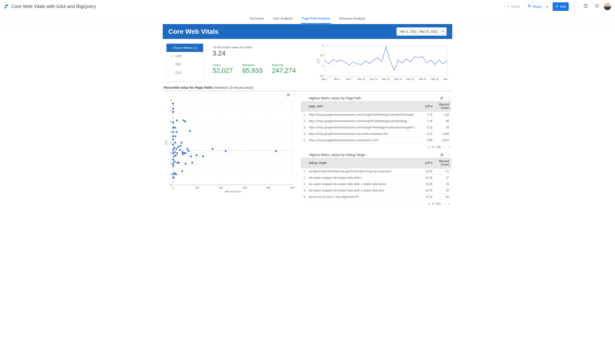 Image resolution: width=615 pixels, height=364 pixels. I want to click on table2-title: Highest Metric values by Debug Target, so click(380, 155).